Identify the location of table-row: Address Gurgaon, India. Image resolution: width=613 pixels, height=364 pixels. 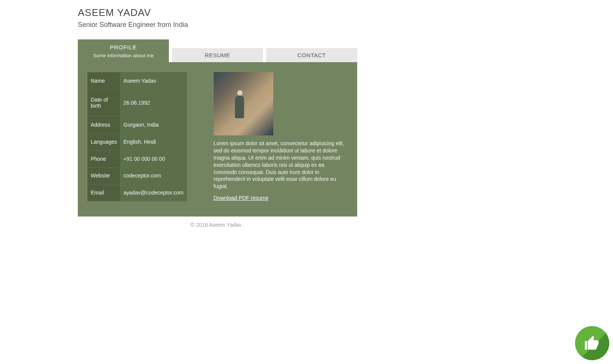
(137, 125).